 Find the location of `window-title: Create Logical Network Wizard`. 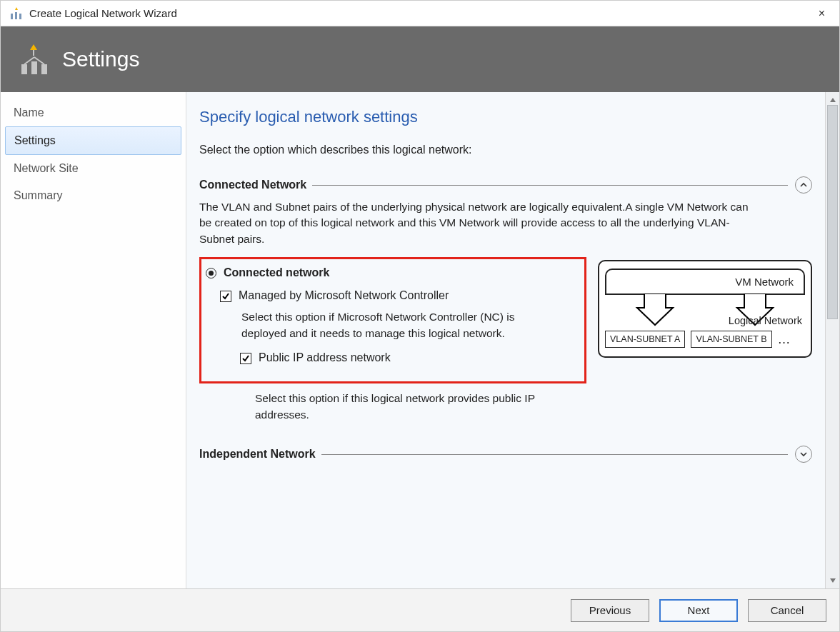

window-title: Create Logical Network Wizard is located at coordinates (103, 13).